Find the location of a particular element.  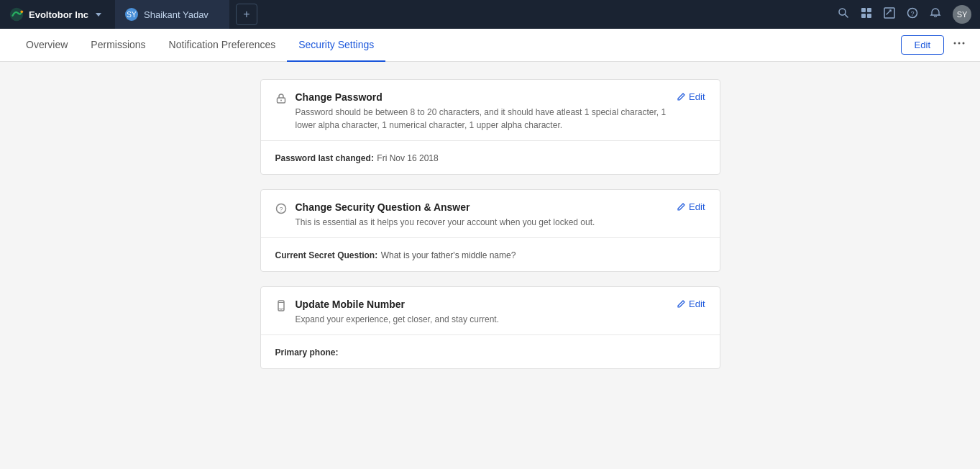

security-question-body: Current Secret Question: What is your fa… is located at coordinates (490, 255).